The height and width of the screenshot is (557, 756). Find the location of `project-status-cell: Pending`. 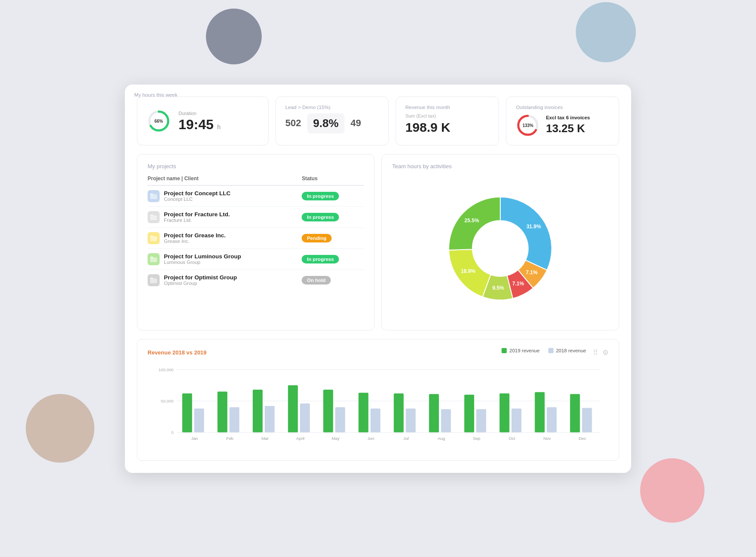

project-status-cell: Pending is located at coordinates (331, 238).